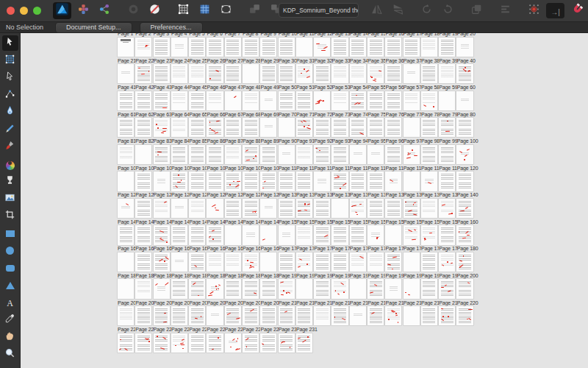 This screenshot has width=588, height=368. Describe the element at coordinates (359, 222) in the screenshot. I see `artboard-label: Page 154` at that location.